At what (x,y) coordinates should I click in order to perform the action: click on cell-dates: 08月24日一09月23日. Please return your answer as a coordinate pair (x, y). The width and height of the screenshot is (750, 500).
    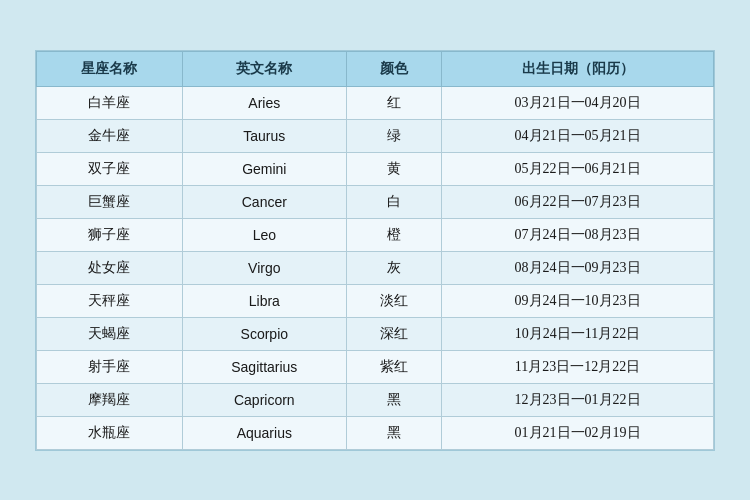
    Looking at the image, I should click on (578, 268).